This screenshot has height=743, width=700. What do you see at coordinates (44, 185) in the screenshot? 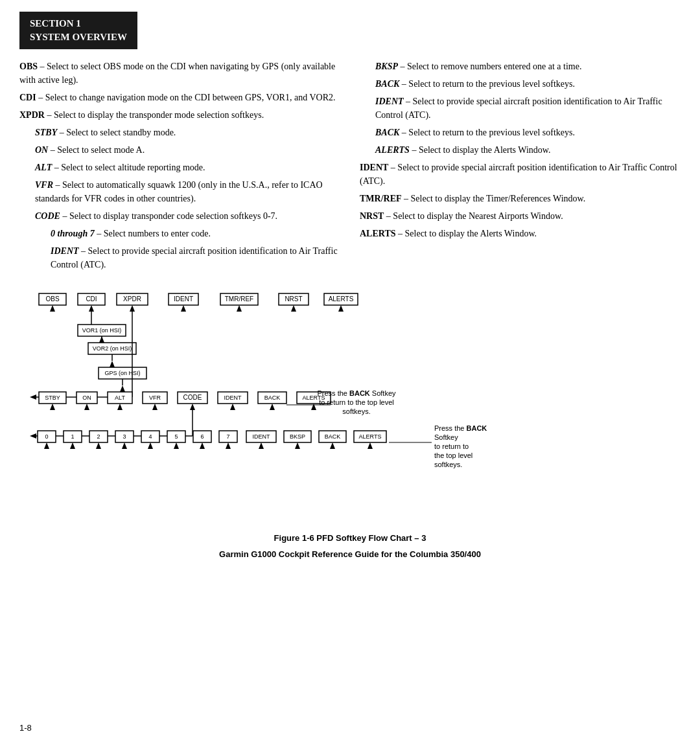
I see `vfr-term: VFR` at bounding box center [44, 185].